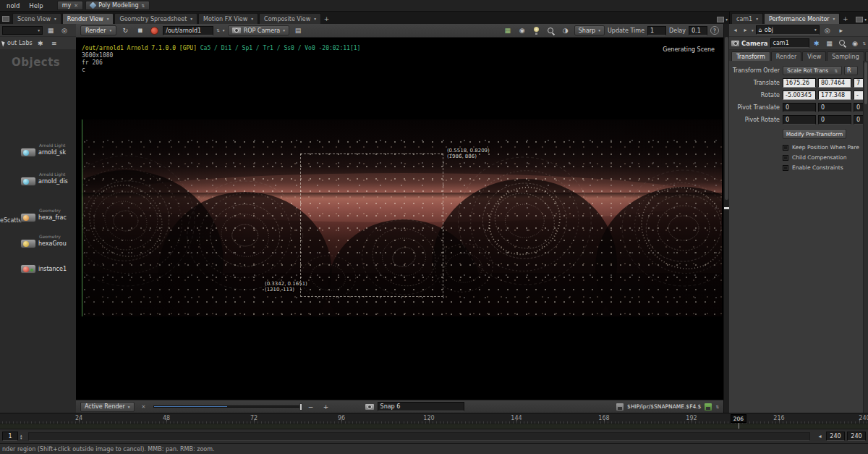 Image resolution: width=868 pixels, height=454 pixels. What do you see at coordinates (745, 30) in the screenshot?
I see `nav-forward-icon: ▸` at bounding box center [745, 30].